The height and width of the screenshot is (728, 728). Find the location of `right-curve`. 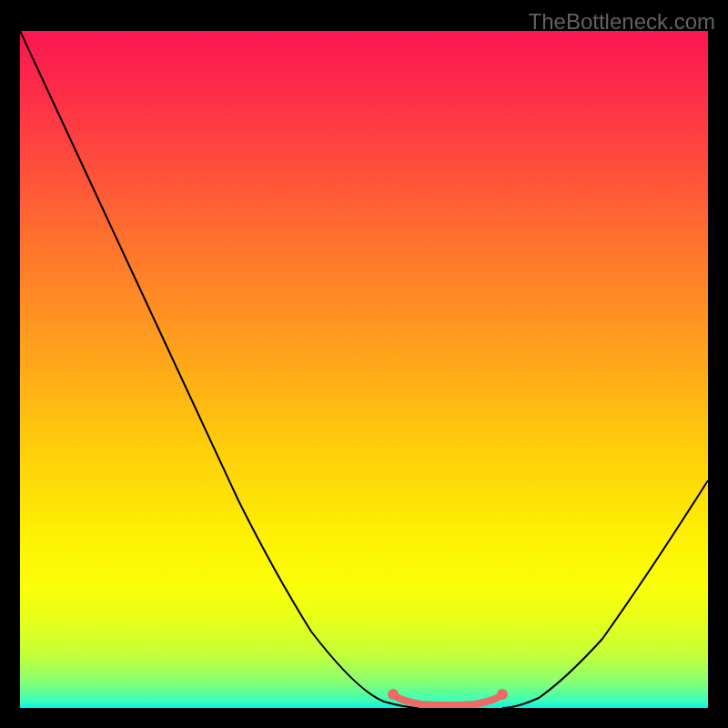

right-curve is located at coordinates (605, 594).